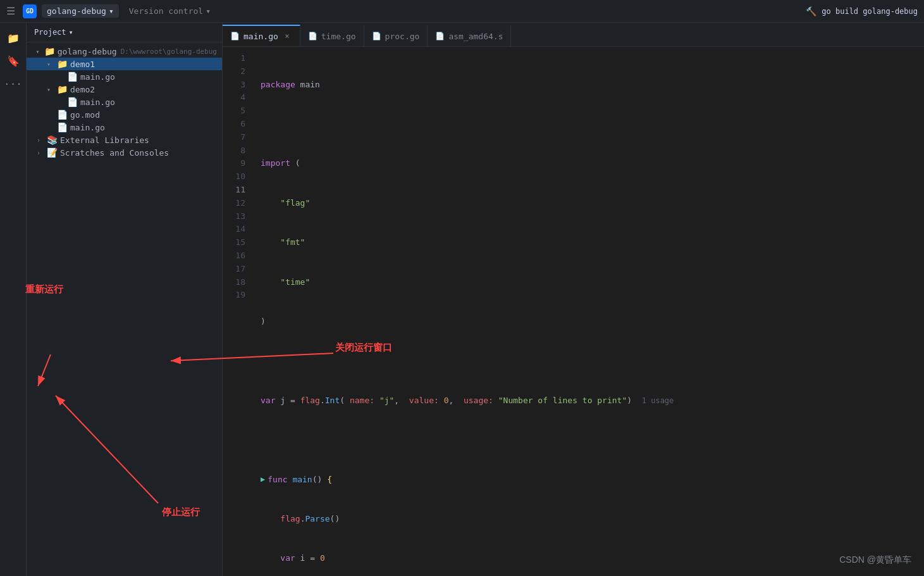 This screenshot has height=576, width=924. Describe the element at coordinates (124, 33) in the screenshot. I see `sidebar-header: Project ▾` at that location.